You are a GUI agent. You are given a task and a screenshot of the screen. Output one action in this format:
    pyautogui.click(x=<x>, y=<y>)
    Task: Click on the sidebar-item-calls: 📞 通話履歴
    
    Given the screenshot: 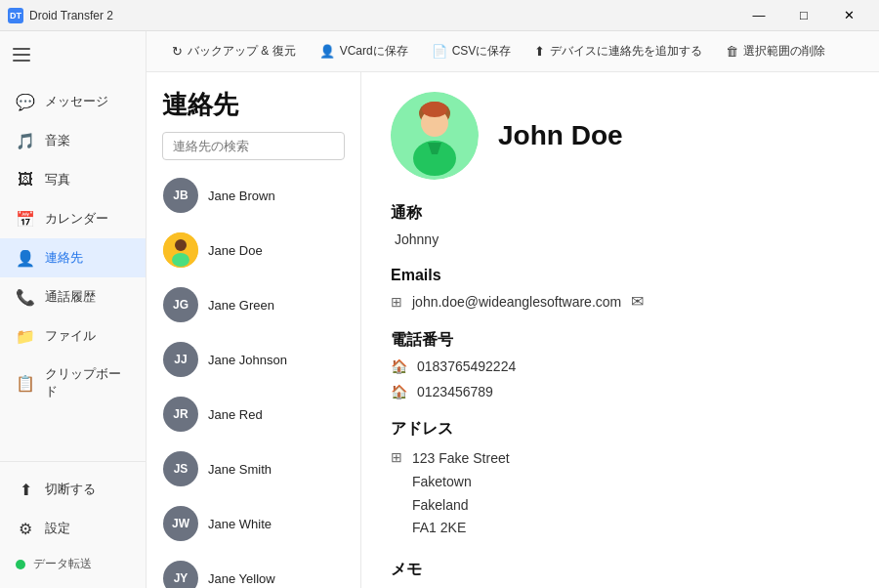 What is the action you would take?
    pyautogui.click(x=72, y=297)
    